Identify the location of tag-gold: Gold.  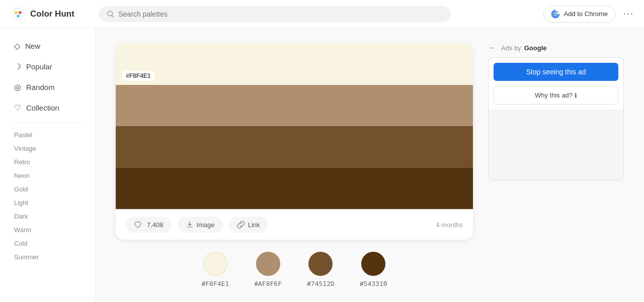
(47, 189).